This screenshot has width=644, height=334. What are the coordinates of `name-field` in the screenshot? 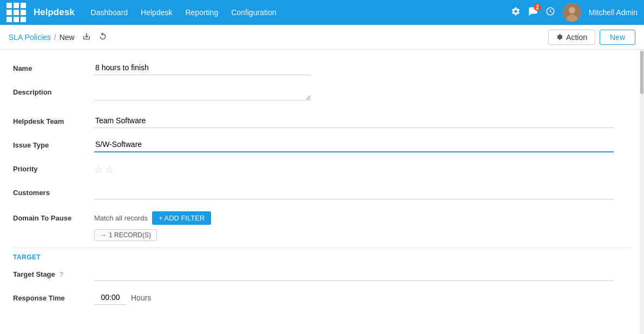 It's located at (354, 68).